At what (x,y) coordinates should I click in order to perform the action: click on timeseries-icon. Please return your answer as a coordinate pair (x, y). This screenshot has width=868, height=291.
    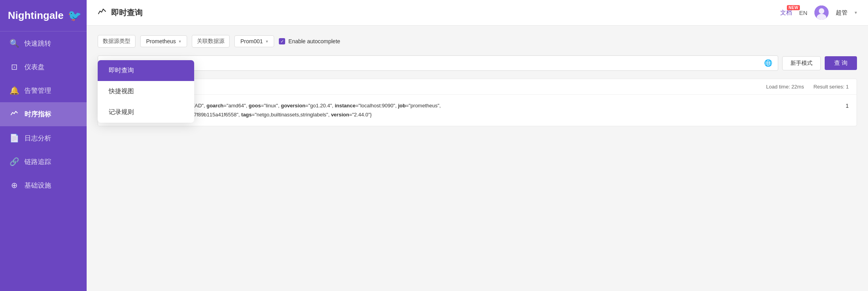
    Looking at the image, I should click on (14, 114).